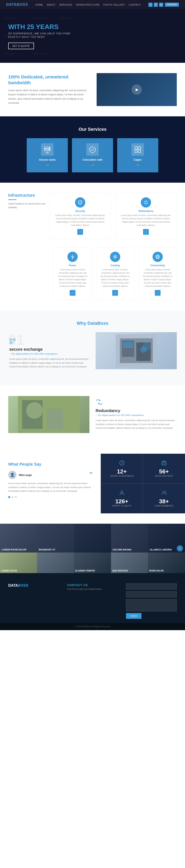 This screenshot has width=185, height=868. I want to click on infra-header: Infrastructure Latest hardware for perfo…, so click(92, 216).